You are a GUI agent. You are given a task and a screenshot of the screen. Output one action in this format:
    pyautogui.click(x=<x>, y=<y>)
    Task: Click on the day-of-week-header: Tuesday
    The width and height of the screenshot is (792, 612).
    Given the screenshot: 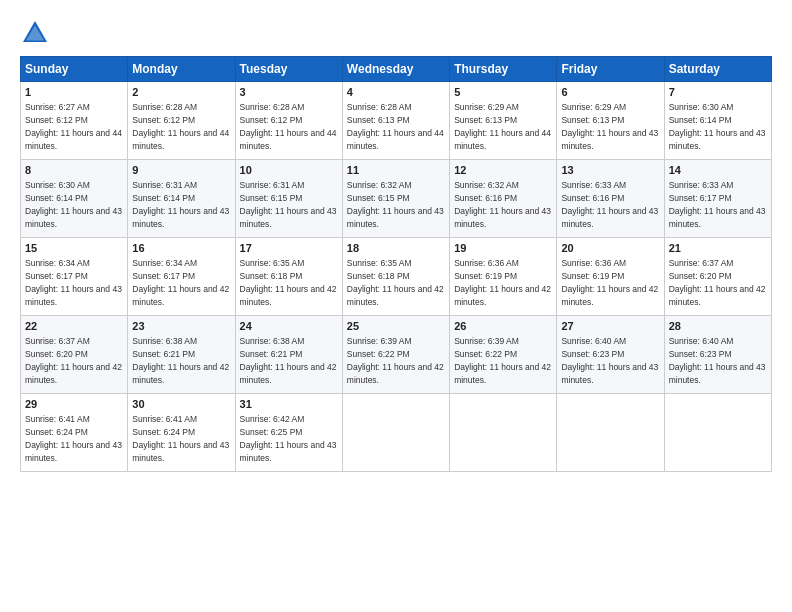 What is the action you would take?
    pyautogui.click(x=288, y=70)
    